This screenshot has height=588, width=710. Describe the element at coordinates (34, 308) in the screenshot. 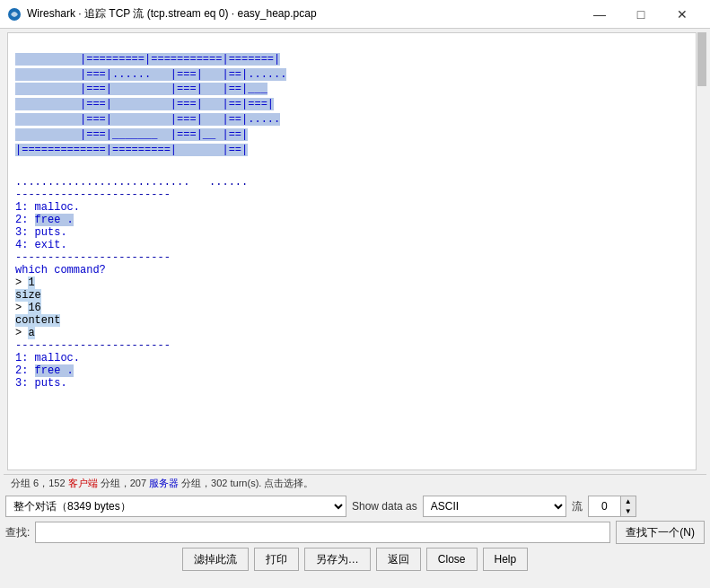

I see `input-2: 16` at that location.